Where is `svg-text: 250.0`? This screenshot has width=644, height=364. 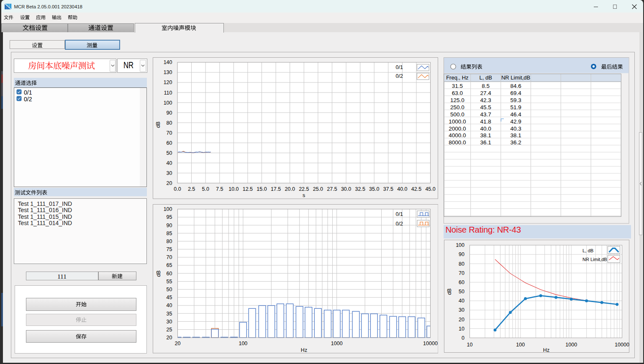
svg-text: 250.0 is located at coordinates (457, 107).